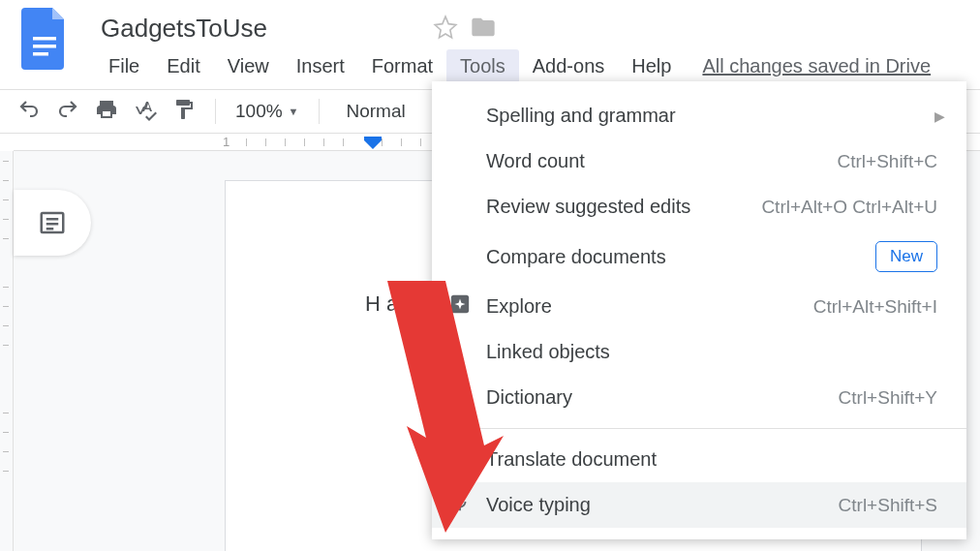 This screenshot has height=551, width=980. Describe the element at coordinates (248, 66) in the screenshot. I see `menu-view: View` at that location.